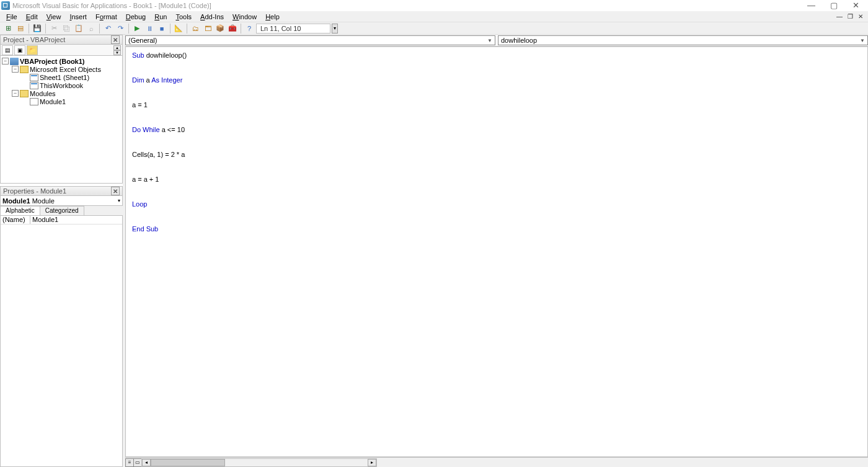 This screenshot has width=868, height=467. I want to click on find-button: ⌕, so click(91, 29).